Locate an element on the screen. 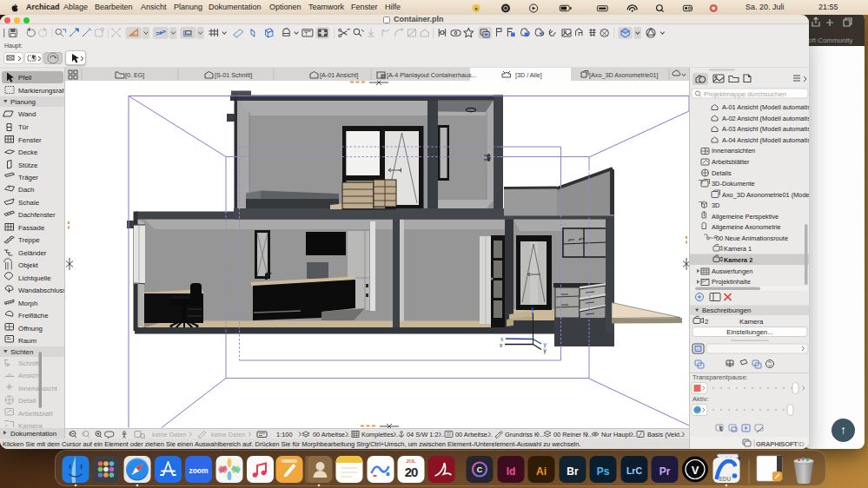  svg-text: Freifläche is located at coordinates (33, 316).